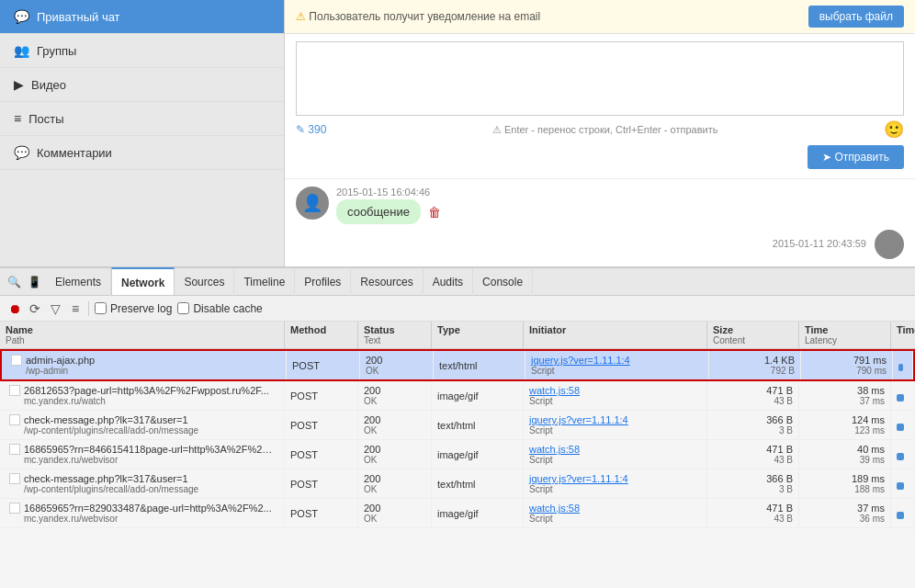 The width and height of the screenshot is (915, 588). What do you see at coordinates (845, 430) in the screenshot?
I see `row-time-sub: 123 ms` at bounding box center [845, 430].